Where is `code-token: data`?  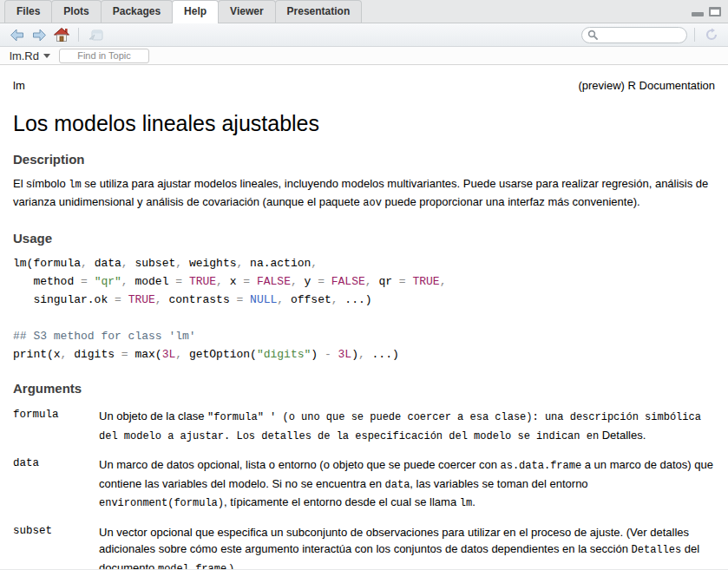 code-token: data is located at coordinates (108, 264).